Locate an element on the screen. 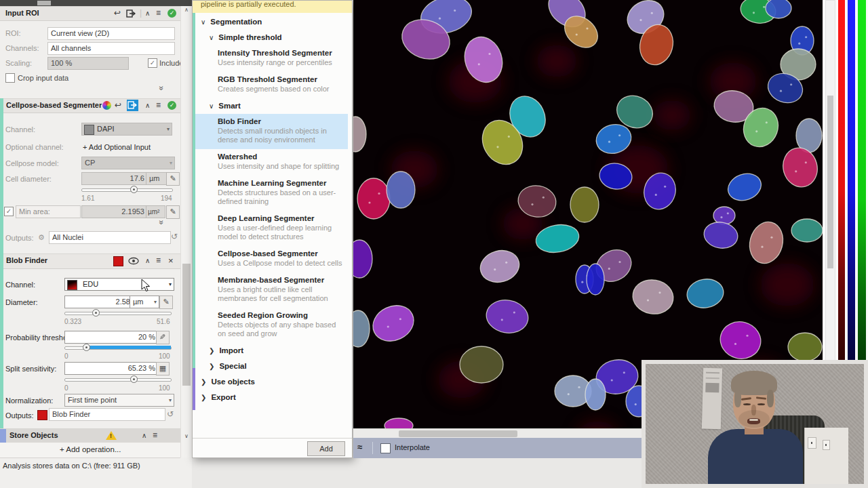 The width and height of the screenshot is (868, 488). operation-item: RGB Threshold SegmenterCreates segments … is located at coordinates (271, 85).